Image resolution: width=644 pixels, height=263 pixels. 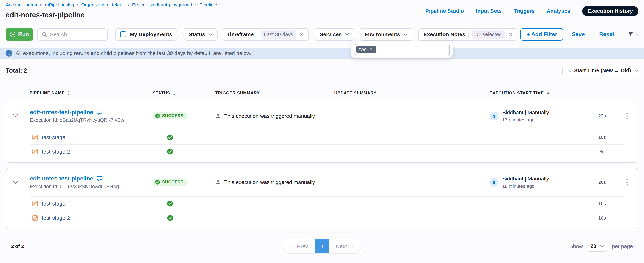 What do you see at coordinates (322, 246) in the screenshot?
I see `pagination-bar: 2 of 2 ← Prev 1 Next → Show 20 per page` at bounding box center [322, 246].